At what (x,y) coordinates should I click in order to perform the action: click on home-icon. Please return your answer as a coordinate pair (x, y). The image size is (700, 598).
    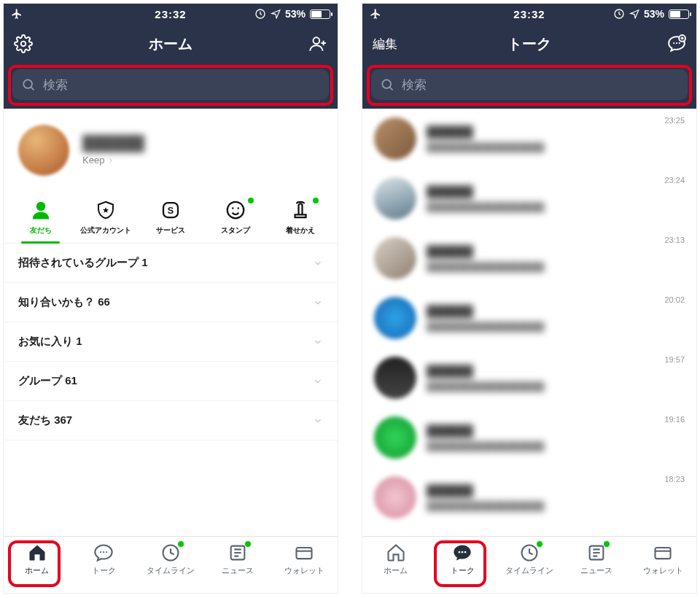
    Looking at the image, I should click on (396, 553).